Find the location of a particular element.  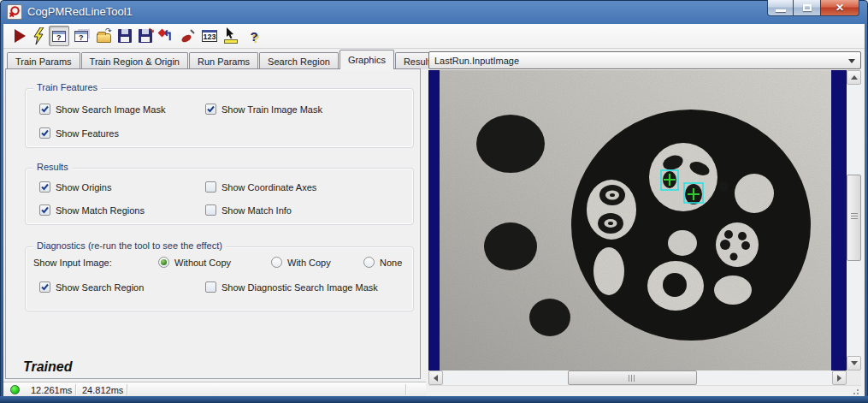

radio-without-copy: Without Copy is located at coordinates (195, 262).